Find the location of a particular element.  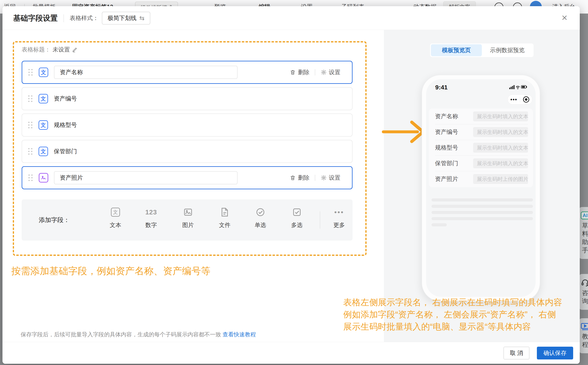

number-field-icon: 123 is located at coordinates (151, 212).